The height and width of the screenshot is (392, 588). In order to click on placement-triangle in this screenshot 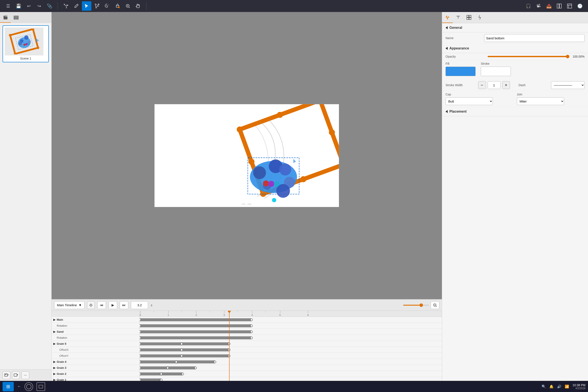, I will do `click(446, 112)`.